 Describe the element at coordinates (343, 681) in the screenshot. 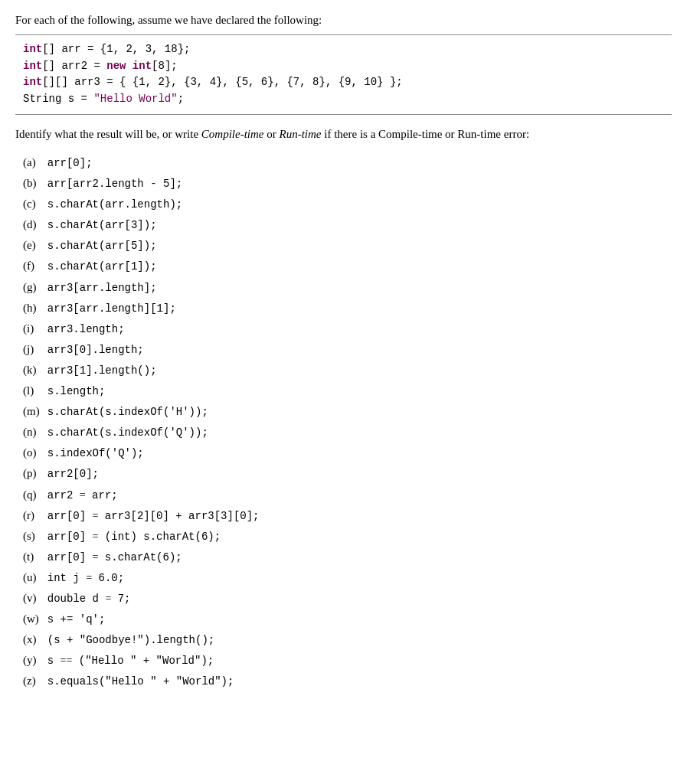

I see `list-item: (z) s.equals("Hello " + "World");` at that location.